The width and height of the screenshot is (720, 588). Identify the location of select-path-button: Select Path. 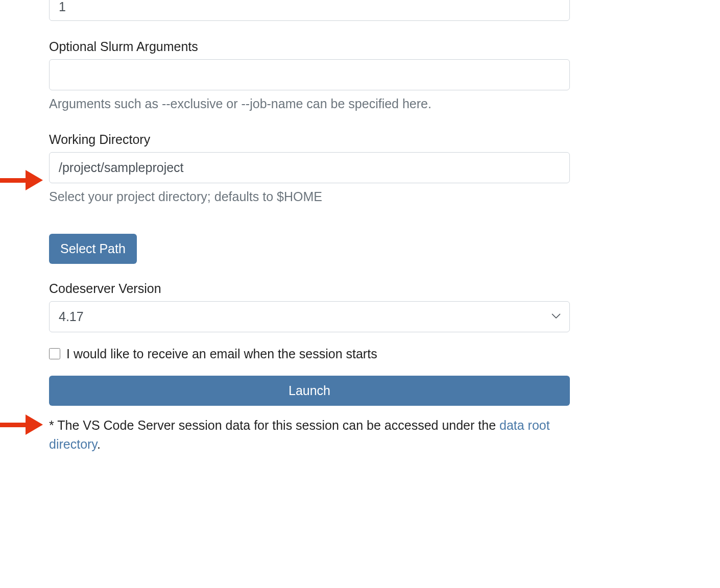
(93, 249).